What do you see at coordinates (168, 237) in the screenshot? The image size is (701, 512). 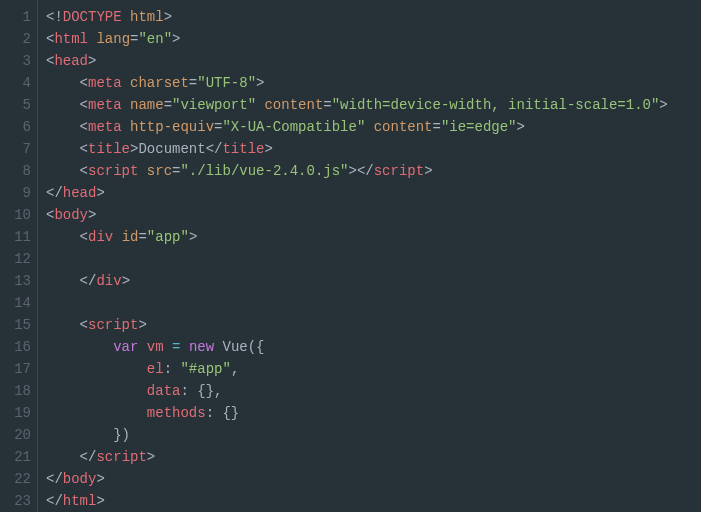 I see `token-st: "app"` at bounding box center [168, 237].